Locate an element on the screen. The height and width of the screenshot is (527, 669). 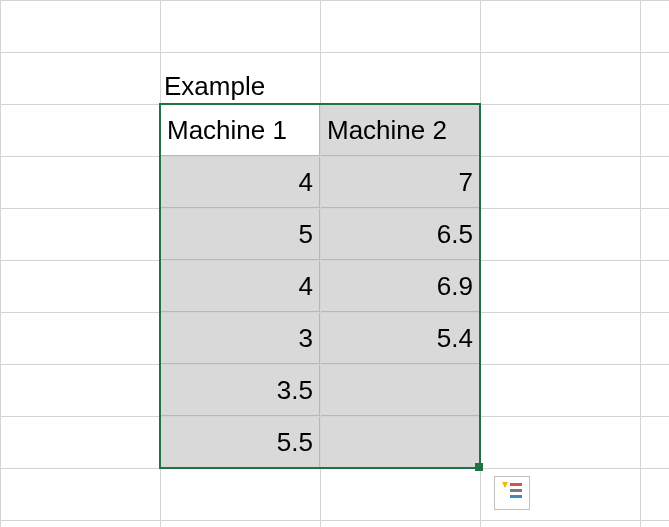
table-cell: 6.9 is located at coordinates (400, 286).